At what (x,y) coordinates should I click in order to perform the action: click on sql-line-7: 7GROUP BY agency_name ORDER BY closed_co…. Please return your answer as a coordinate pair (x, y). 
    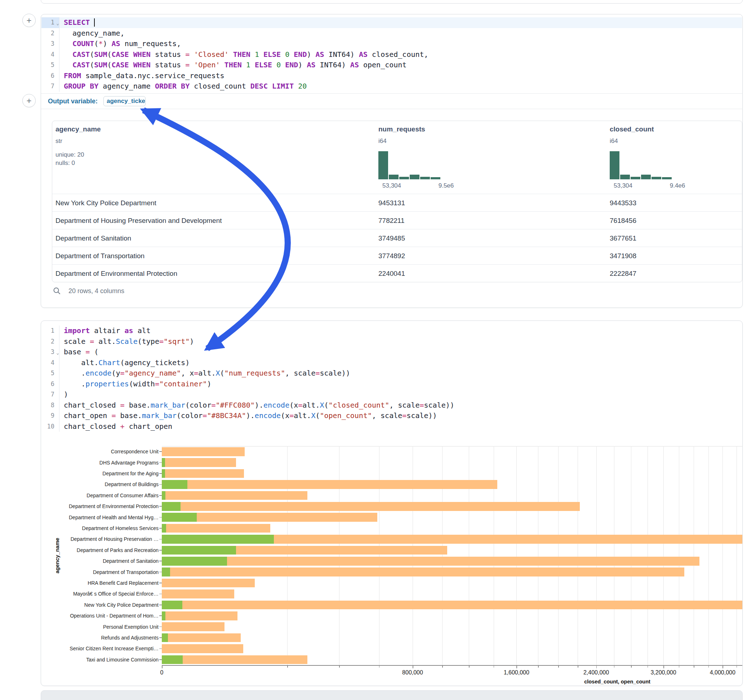
    Looking at the image, I should click on (392, 86).